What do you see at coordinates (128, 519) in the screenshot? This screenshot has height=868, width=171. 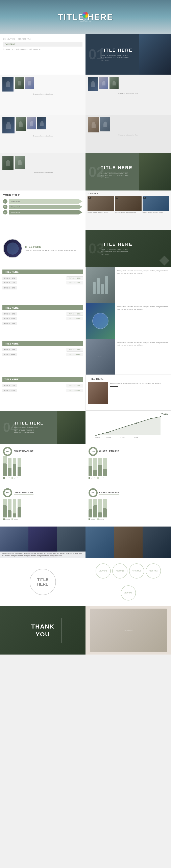 I see `chart4-legend: option01 option02` at bounding box center [128, 519].